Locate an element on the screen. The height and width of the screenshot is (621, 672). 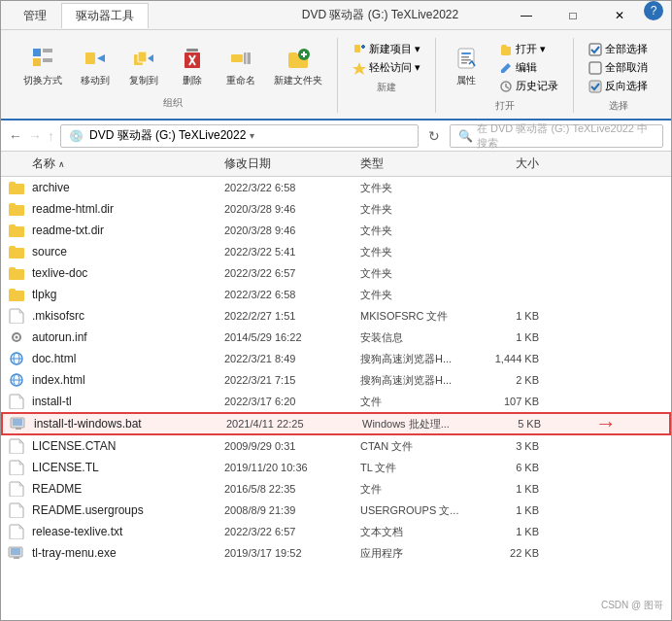
easy-access-button: 轻松访问 ▾ is located at coordinates (386, 68).